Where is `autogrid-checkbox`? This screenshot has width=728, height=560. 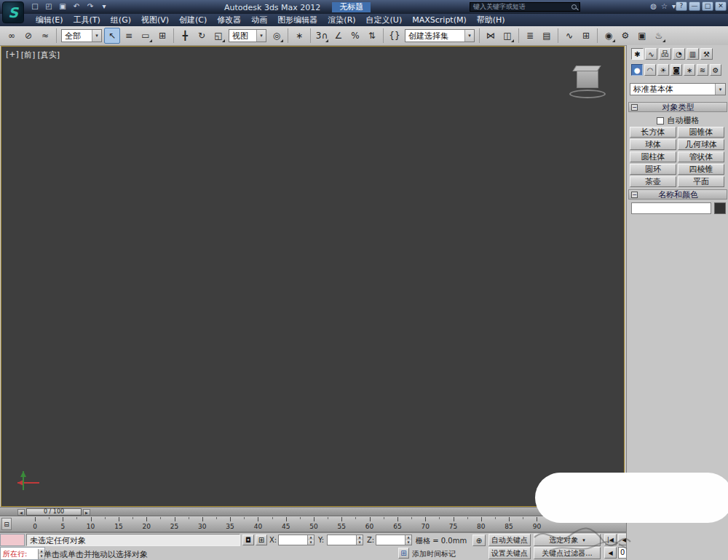
autogrid-checkbox is located at coordinates (660, 121).